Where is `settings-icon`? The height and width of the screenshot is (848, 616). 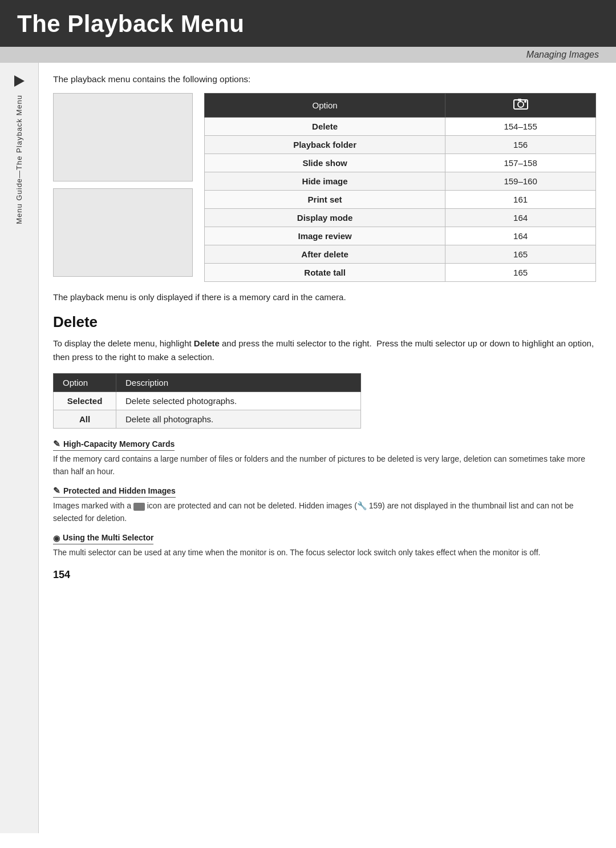
settings-icon is located at coordinates (521, 104).